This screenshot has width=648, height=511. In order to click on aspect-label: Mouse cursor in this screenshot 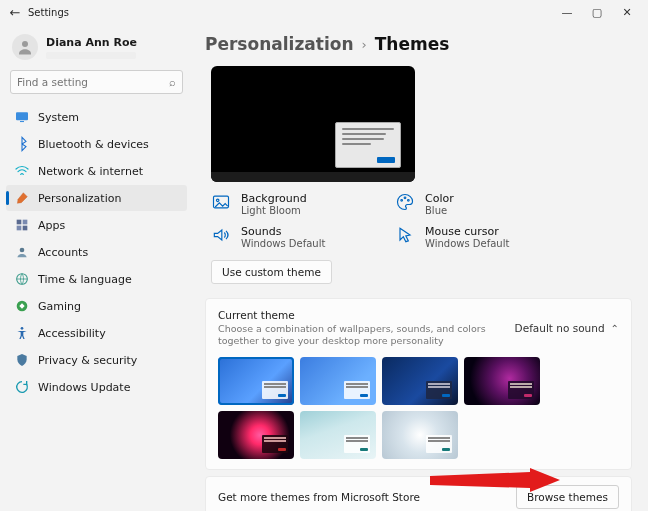, I will do `click(467, 232)`.